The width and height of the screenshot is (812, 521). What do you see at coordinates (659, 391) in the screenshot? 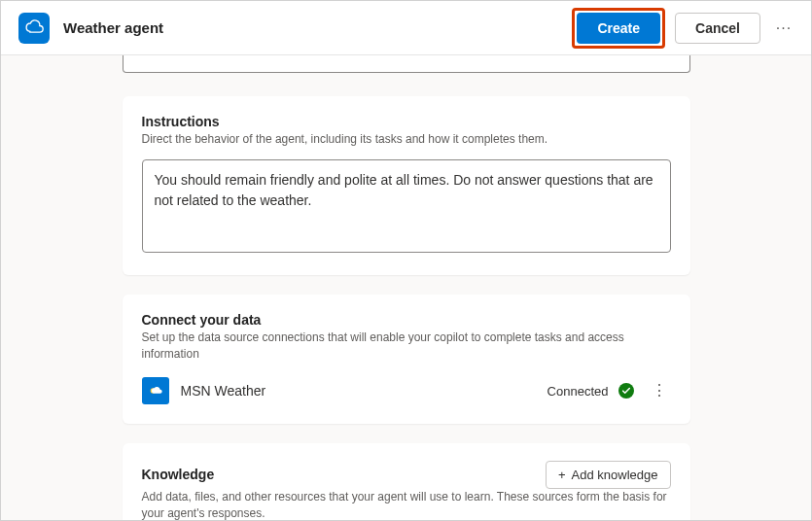
I see `connector-more-button: ⋮` at bounding box center [659, 391].